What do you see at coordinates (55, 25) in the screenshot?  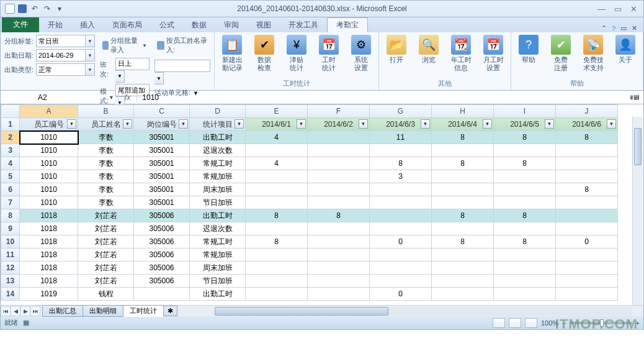 I see `tab-home: 开始` at bounding box center [55, 25].